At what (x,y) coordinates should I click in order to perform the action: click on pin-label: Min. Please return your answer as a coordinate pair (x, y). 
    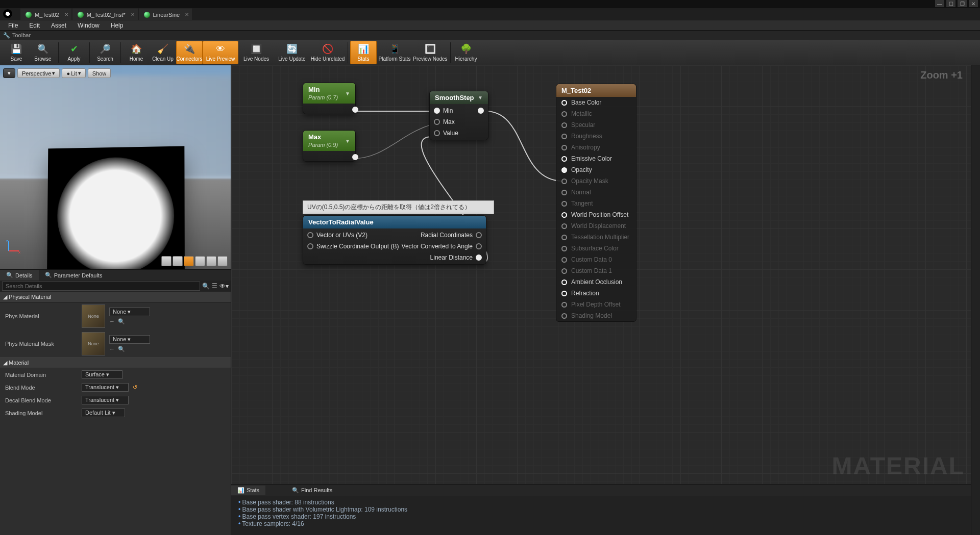
    Looking at the image, I should click on (448, 111).